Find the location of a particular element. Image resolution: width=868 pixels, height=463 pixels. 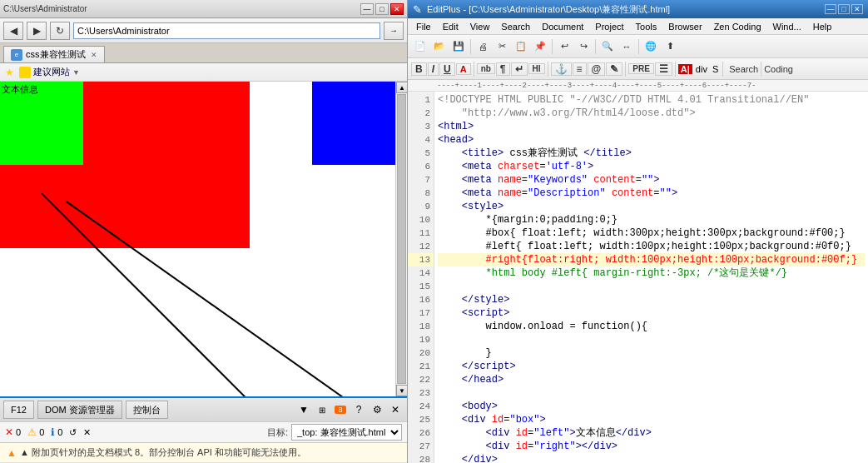

devtools-grid-icon: ⊞ is located at coordinates (322, 410).